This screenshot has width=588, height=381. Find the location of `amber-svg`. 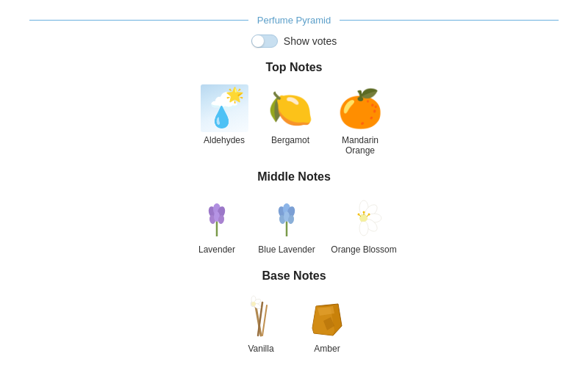

amber-svg is located at coordinates (327, 317).